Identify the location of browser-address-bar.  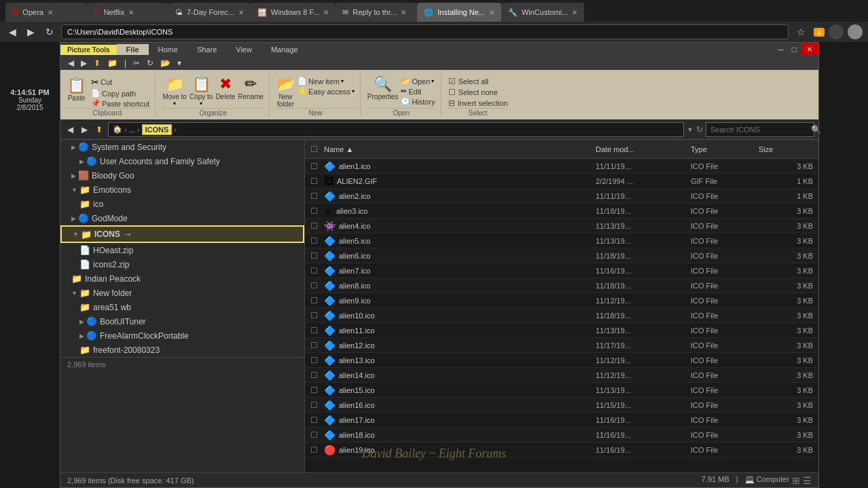
(425, 32).